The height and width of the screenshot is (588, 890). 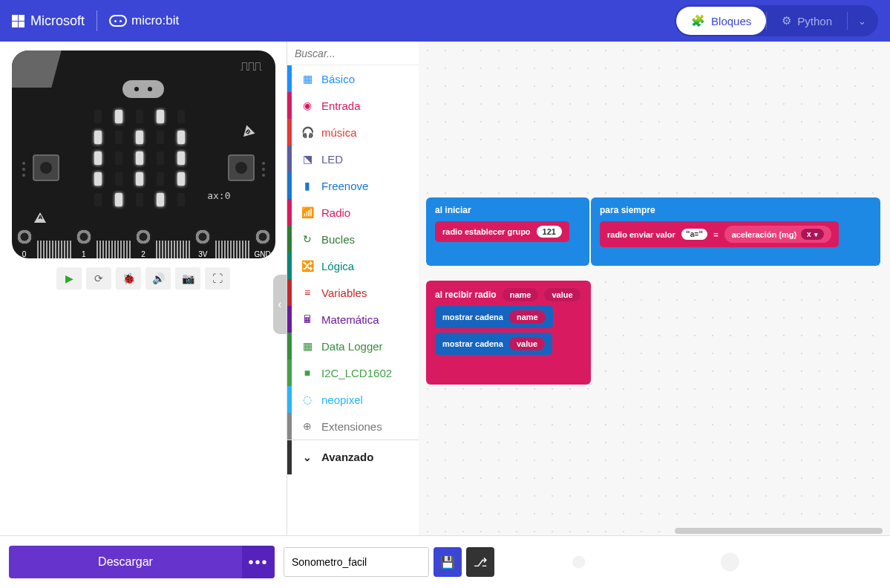 I want to click on signal-icon: 📶, so click(x=307, y=212).